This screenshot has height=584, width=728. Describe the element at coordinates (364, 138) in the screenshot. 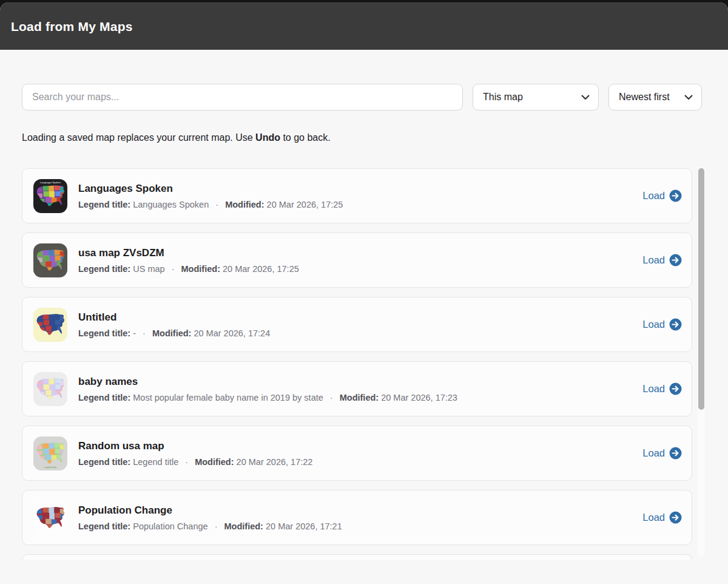

I see `replace-warning-text: Loading a saved map replaces your curren…` at that location.